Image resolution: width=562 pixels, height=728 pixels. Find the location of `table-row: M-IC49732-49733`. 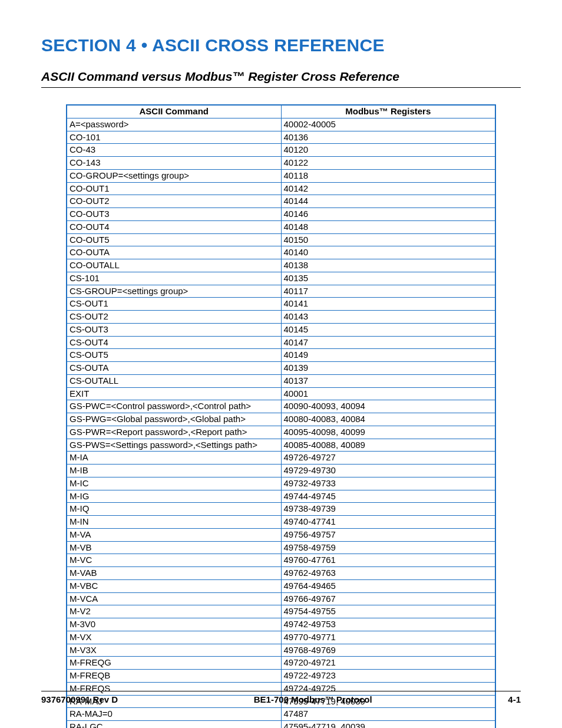

table-row: M-IC49732-49733 is located at coordinates (281, 483).